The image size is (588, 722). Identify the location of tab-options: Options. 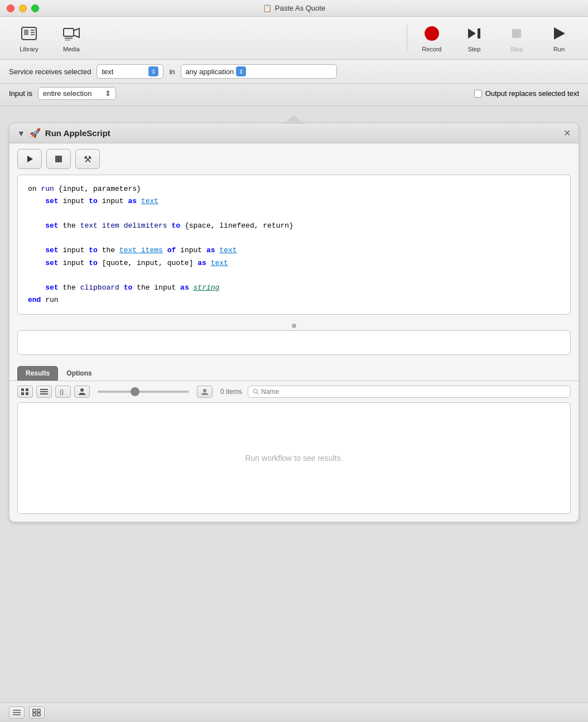
(79, 373).